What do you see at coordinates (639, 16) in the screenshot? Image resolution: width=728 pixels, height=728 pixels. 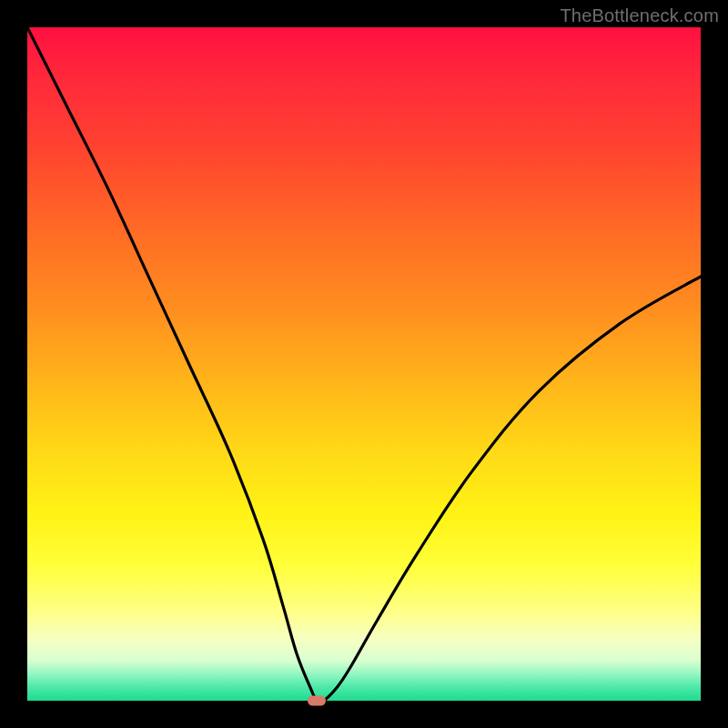 I see `watermark-text: TheBottleneck.com` at bounding box center [639, 16].